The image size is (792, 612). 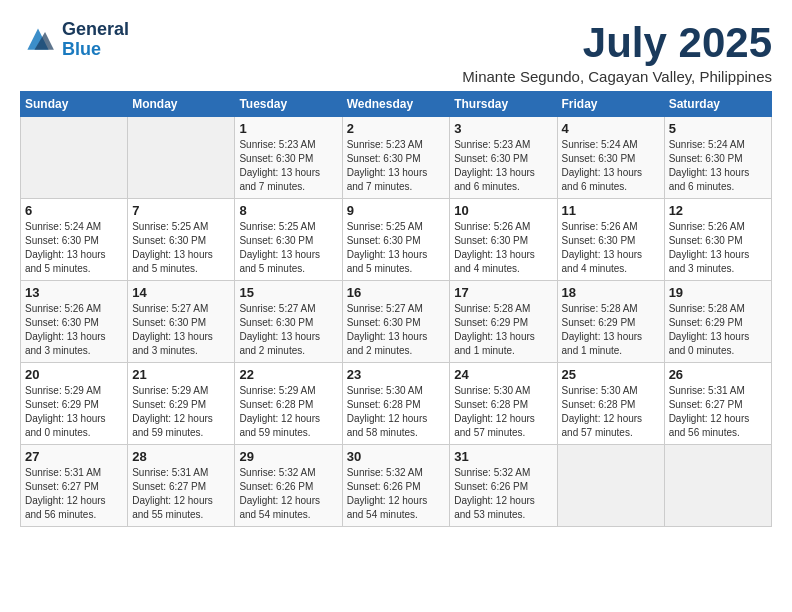 What do you see at coordinates (288, 210) in the screenshot?
I see `day-number: 8` at bounding box center [288, 210].